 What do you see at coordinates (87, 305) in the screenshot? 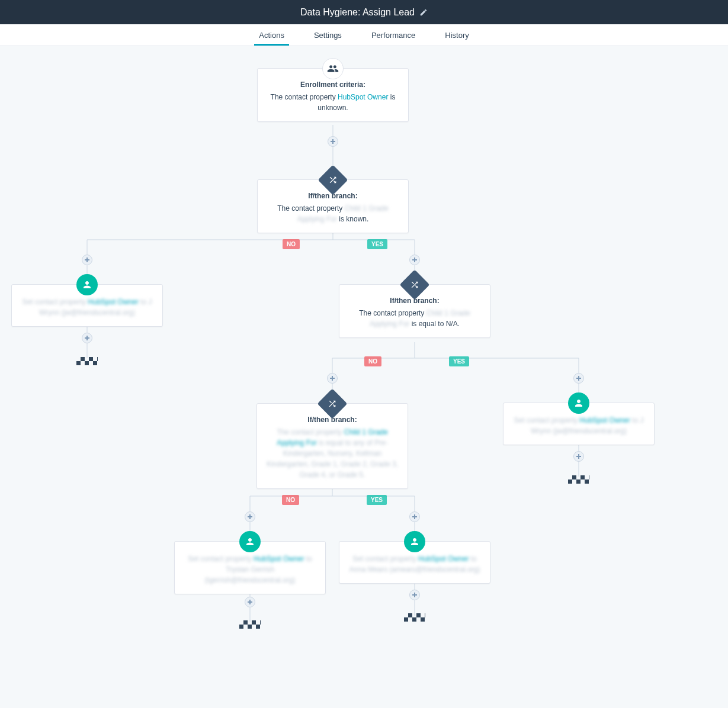
I see `action-no1-node: Set contact property HubSpot Owner to J …` at bounding box center [87, 305].